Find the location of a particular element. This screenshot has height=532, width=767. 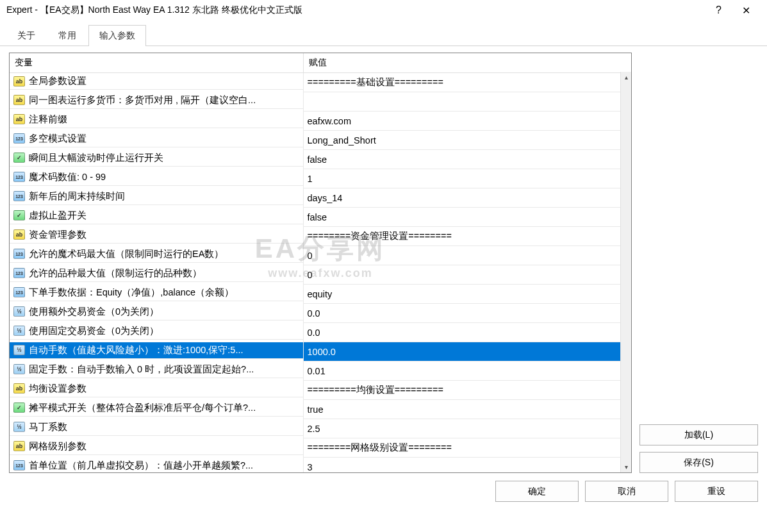

vertical-scrollbar: ▴ ▾ is located at coordinates (625, 272).